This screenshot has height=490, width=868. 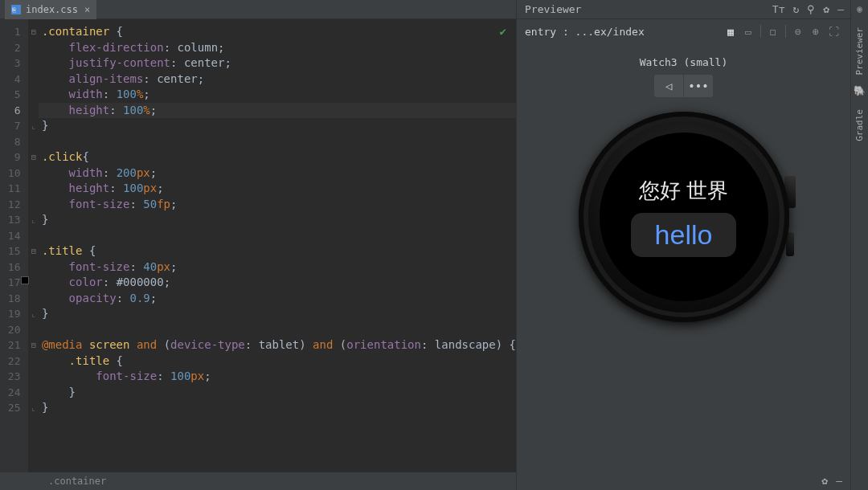 I want to click on inspection-ok-icon: ✔, so click(x=503, y=32).